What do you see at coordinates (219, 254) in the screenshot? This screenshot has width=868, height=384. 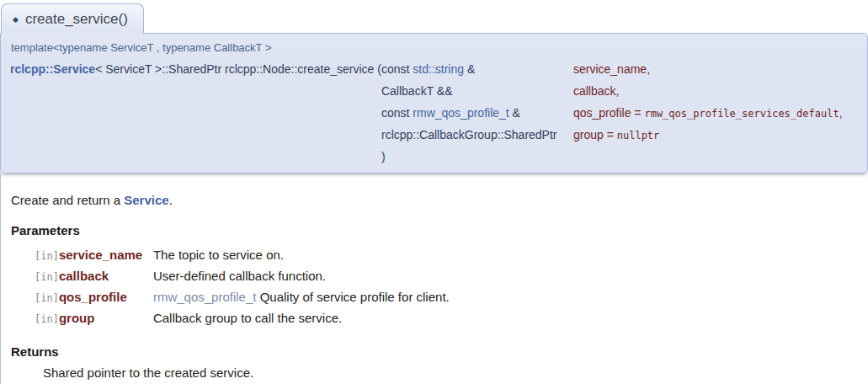 I see `param-desc-text: The topic to service on.` at bounding box center [219, 254].